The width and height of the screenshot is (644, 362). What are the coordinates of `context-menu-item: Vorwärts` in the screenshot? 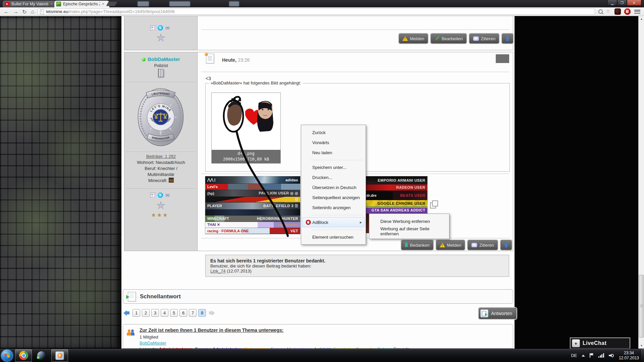 It's located at (333, 142).